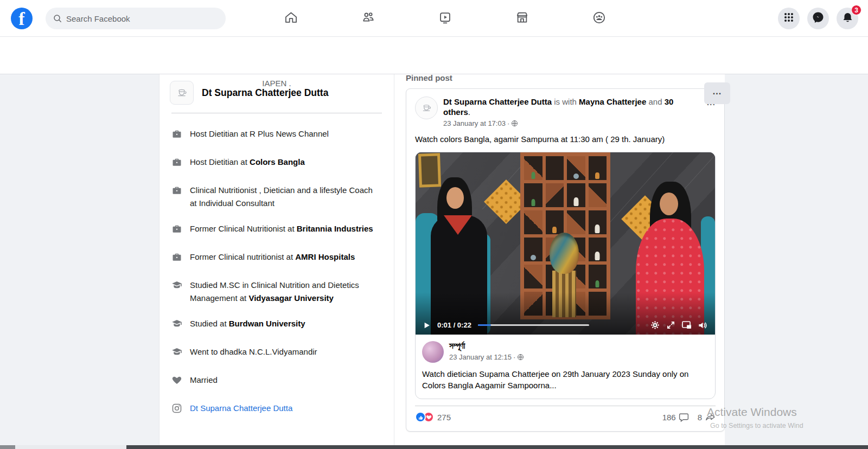  What do you see at coordinates (612, 102) in the screenshot?
I see `tagged-person-link: Mayna Chatterjee` at bounding box center [612, 102].